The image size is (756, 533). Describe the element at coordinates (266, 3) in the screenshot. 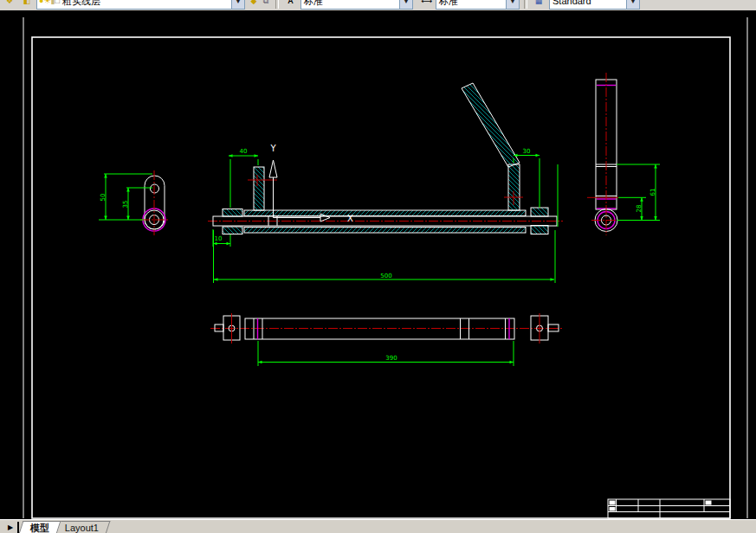

I see `layer-previous-icon: ⧉` at that location.